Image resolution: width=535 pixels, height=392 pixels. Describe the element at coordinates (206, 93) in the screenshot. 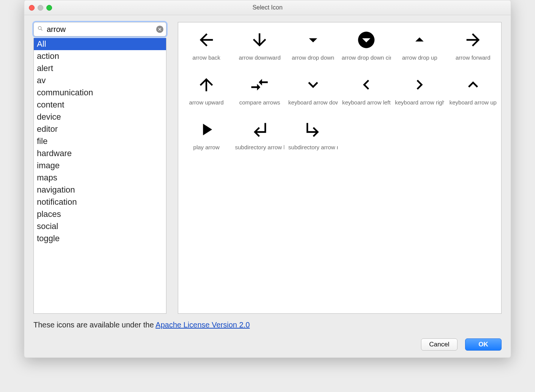

I see `icon-cell: arrow upward` at that location.